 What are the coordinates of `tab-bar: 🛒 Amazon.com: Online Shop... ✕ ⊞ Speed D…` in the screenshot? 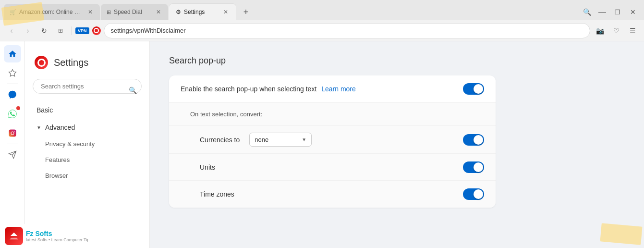 It's located at (322, 10).